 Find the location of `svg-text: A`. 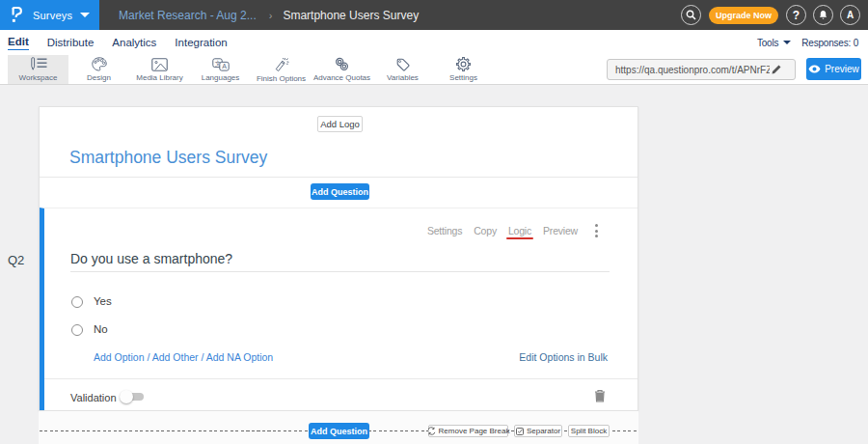

svg-text: A is located at coordinates (224, 66).